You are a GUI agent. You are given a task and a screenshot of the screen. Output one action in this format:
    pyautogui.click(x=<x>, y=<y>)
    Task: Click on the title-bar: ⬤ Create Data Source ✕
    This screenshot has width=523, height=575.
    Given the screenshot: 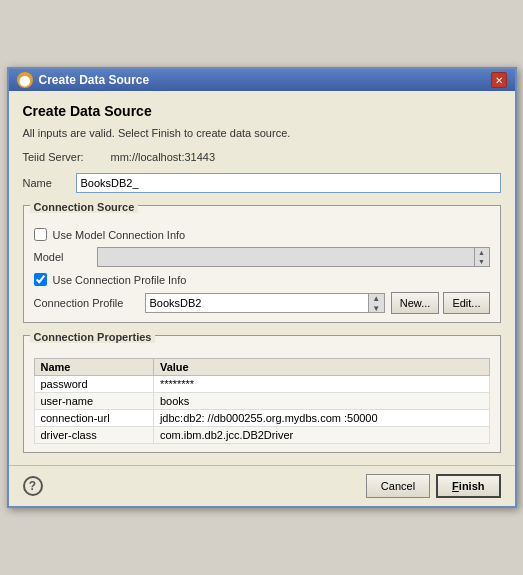 What is the action you would take?
    pyautogui.click(x=262, y=80)
    